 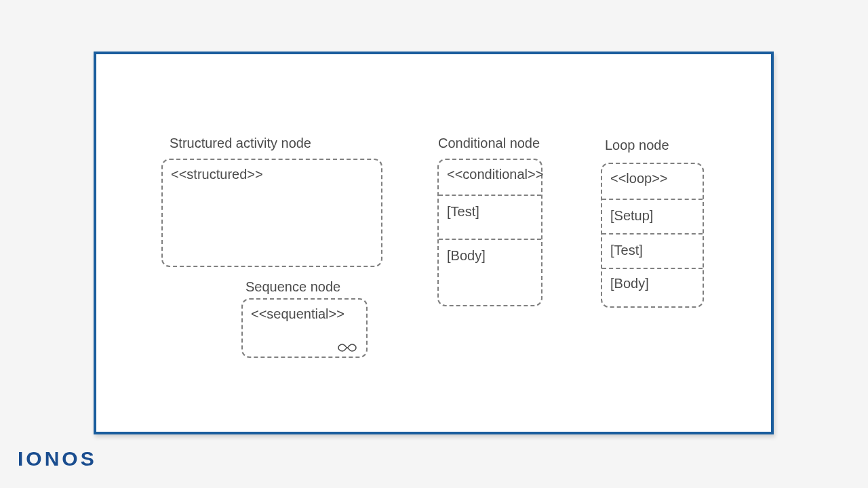 I want to click on structured-title: Structured activity node, so click(x=240, y=144).